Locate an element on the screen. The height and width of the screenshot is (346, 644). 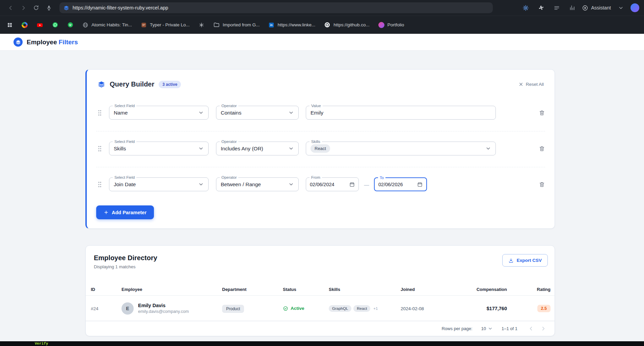
close-icon is located at coordinates (521, 84).